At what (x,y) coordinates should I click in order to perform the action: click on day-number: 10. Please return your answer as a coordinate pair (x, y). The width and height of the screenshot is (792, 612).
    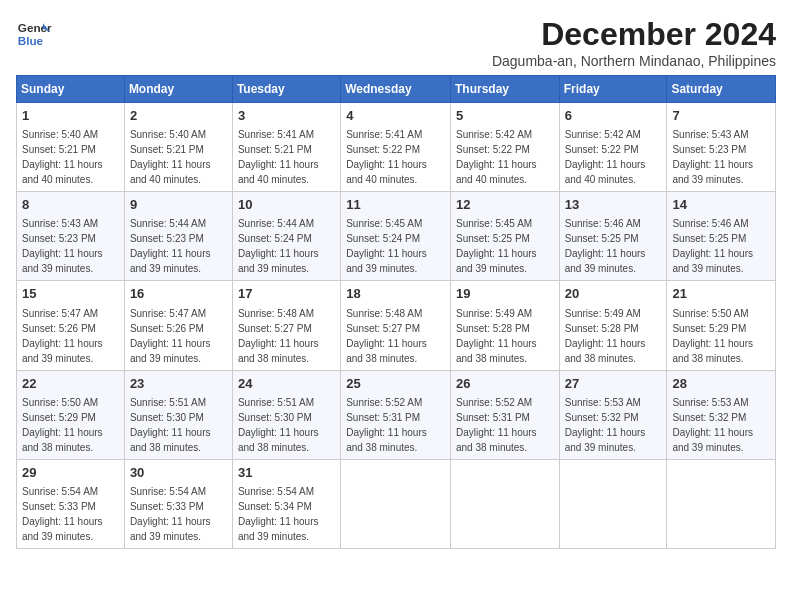
    Looking at the image, I should click on (286, 205).